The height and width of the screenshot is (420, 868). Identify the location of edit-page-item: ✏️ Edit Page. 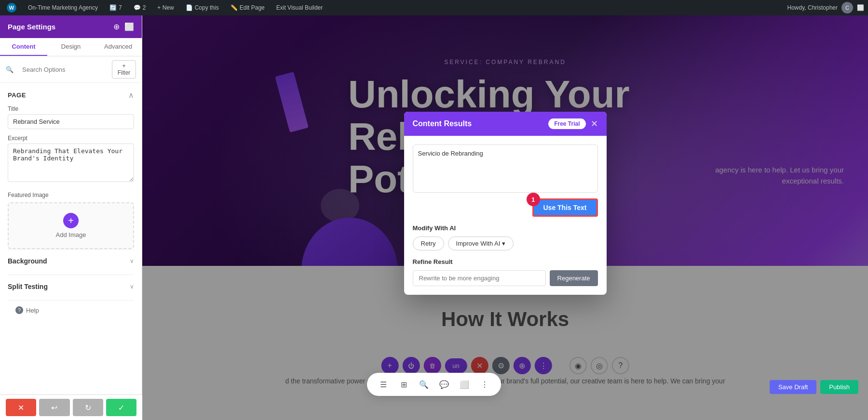
(248, 8).